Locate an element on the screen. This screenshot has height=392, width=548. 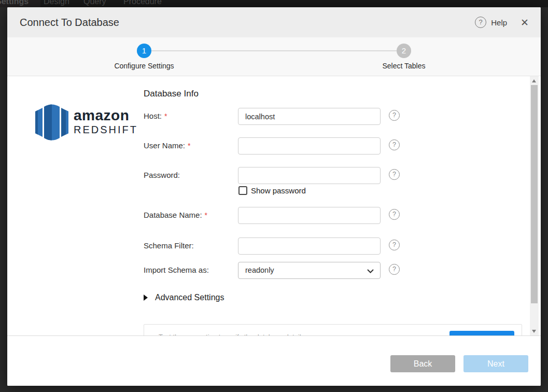
chevron-down-icon is located at coordinates (370, 271).